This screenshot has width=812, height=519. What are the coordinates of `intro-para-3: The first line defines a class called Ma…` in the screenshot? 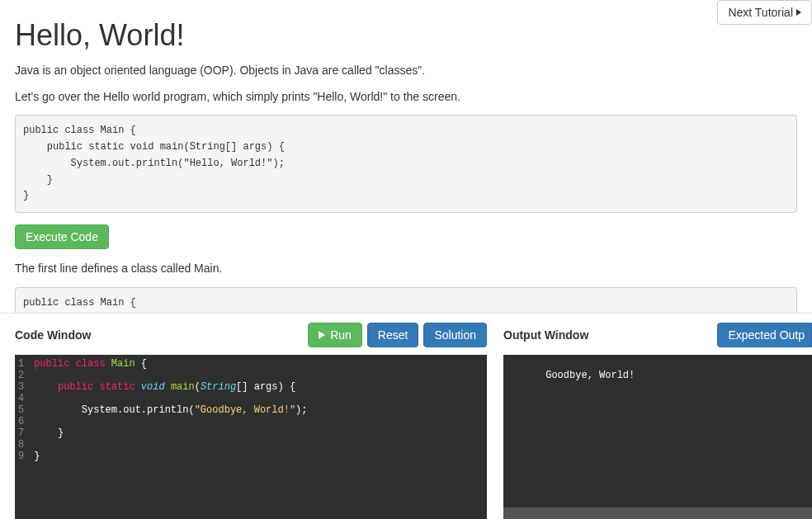 It's located at (406, 269).